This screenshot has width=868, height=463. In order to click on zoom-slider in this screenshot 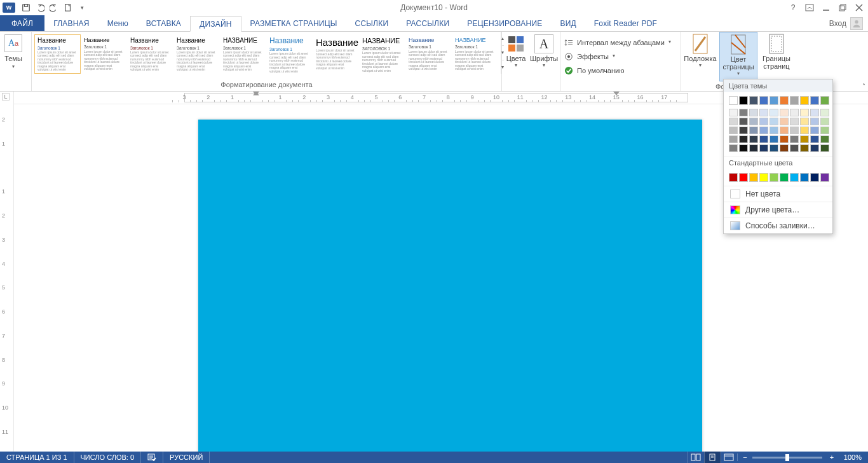, I will do `click(787, 458)`.